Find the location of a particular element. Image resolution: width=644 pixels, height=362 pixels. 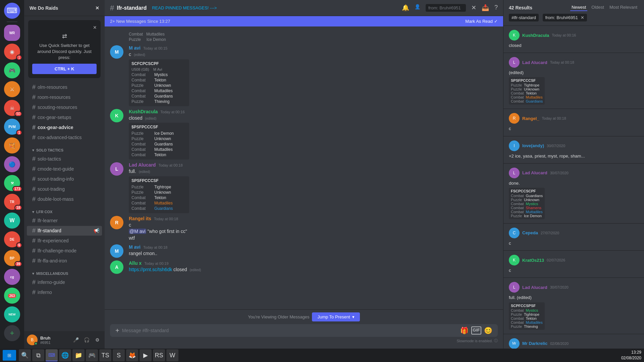

server-icon-3: 🎮 is located at coordinates (12, 70).